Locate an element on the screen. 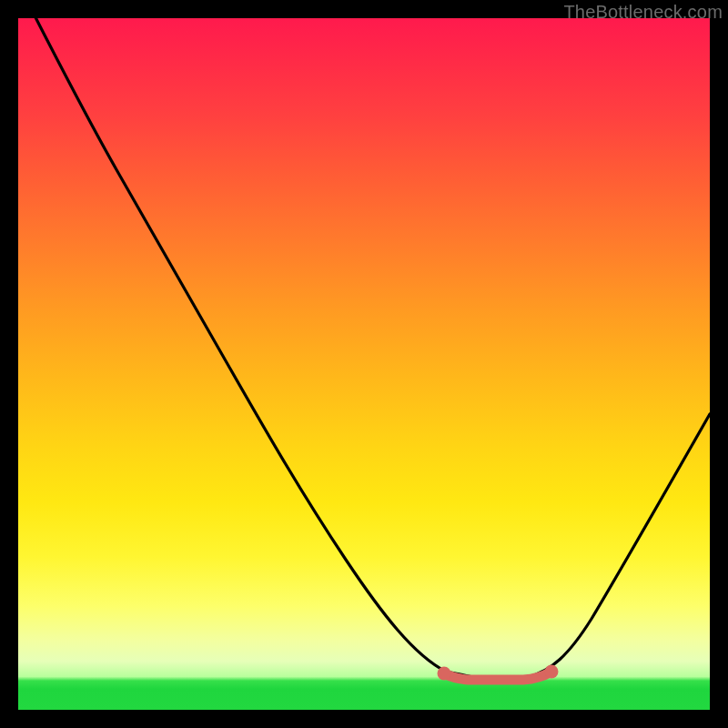 Image resolution: width=728 pixels, height=728 pixels. flat-min-segment is located at coordinates (498, 675).